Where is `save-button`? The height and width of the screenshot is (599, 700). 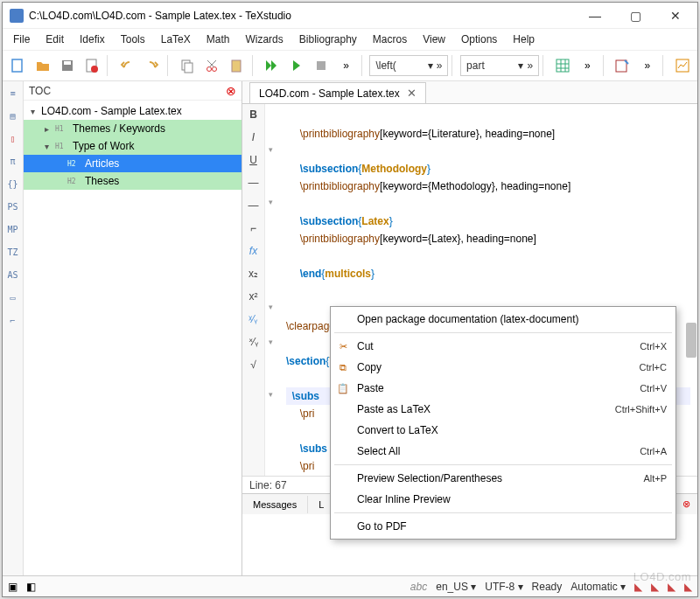 save-button is located at coordinates (67, 66).